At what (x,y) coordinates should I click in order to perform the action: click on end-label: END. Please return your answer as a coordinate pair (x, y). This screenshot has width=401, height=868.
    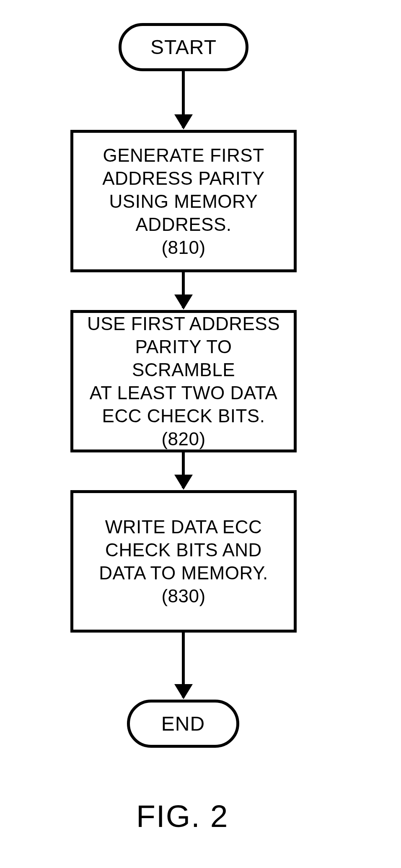
    Looking at the image, I should click on (183, 724).